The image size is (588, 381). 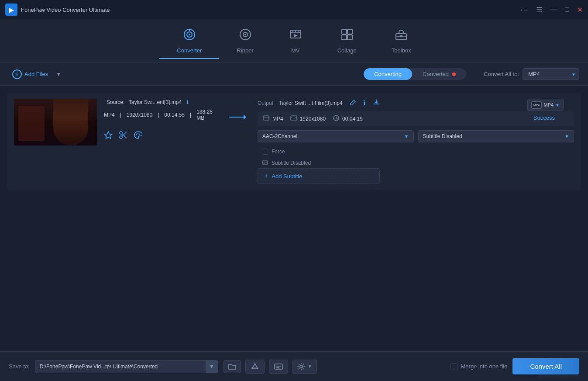 What do you see at coordinates (255, 367) in the screenshot?
I see `accelerate-button: OFF` at bounding box center [255, 367].